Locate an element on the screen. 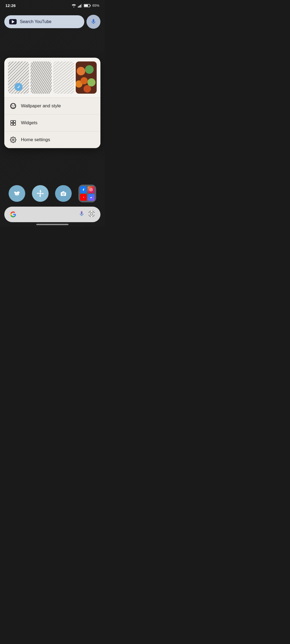  palette-icon is located at coordinates (13, 106).